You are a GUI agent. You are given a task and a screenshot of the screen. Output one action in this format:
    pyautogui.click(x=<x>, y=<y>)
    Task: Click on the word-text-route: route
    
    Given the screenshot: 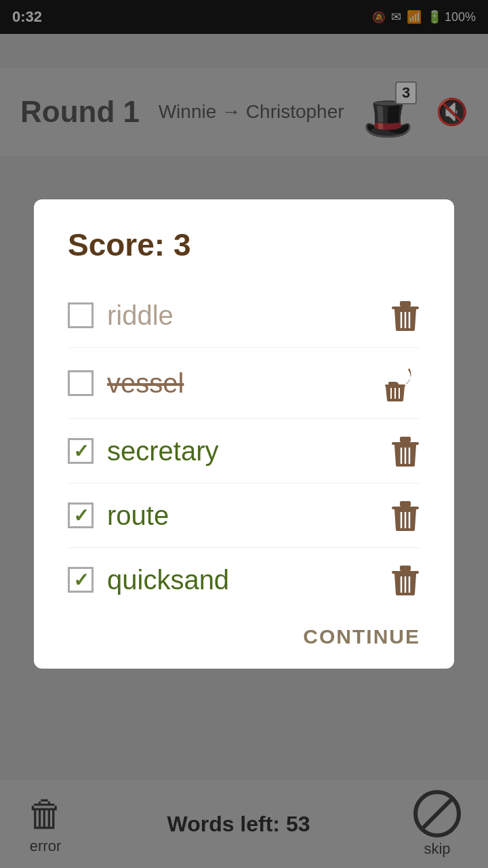 What is the action you would take?
    pyautogui.click(x=138, y=515)
    